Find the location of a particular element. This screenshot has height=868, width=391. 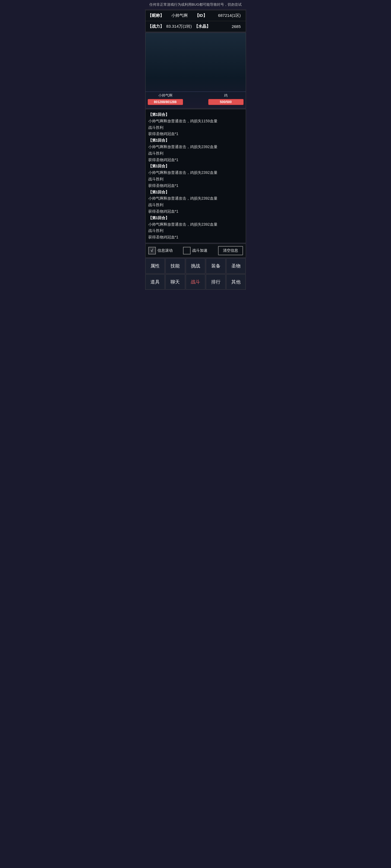

scroll-label: 信息滚动 is located at coordinates (165, 251).